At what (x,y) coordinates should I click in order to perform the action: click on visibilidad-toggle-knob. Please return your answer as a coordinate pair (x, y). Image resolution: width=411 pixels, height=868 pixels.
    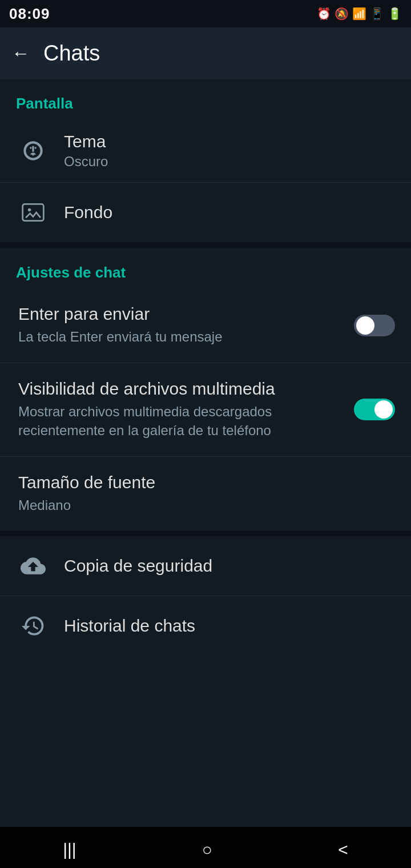
    Looking at the image, I should click on (384, 409).